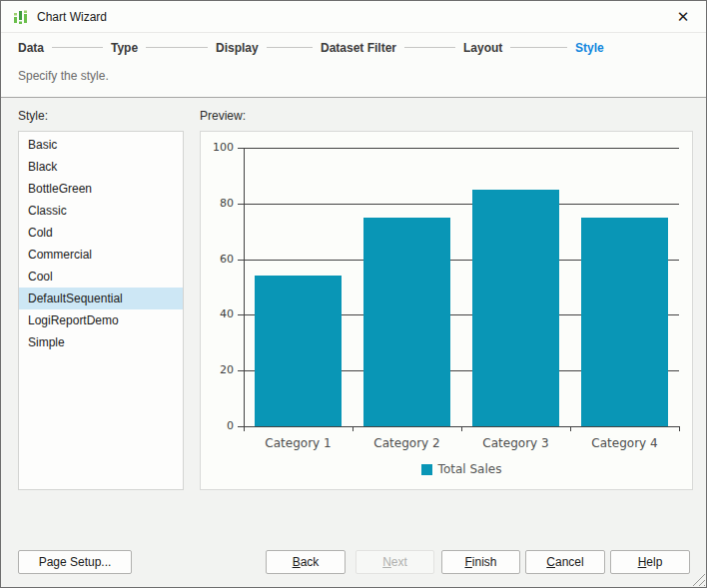  What do you see at coordinates (101, 342) in the screenshot?
I see `style-option-simple: Simple` at bounding box center [101, 342].